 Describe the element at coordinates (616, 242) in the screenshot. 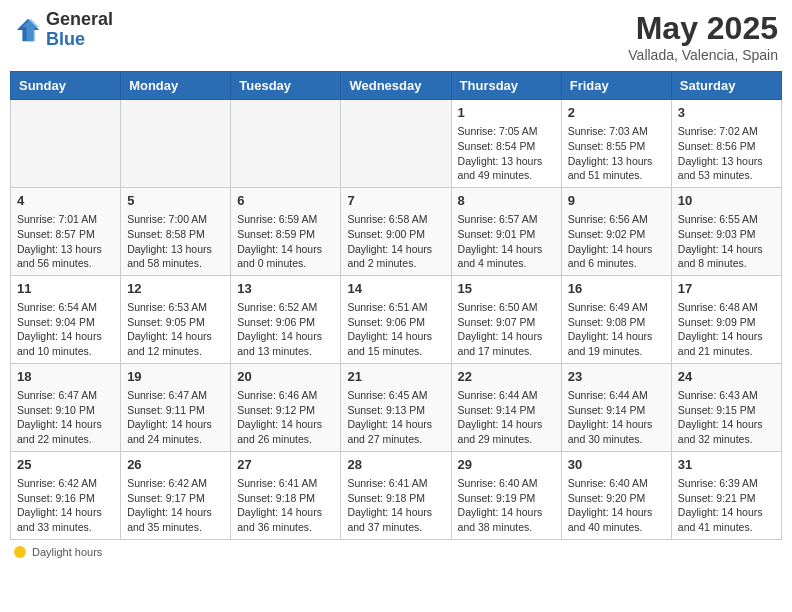

I see `day-info: Sunrise: 6:56 AMSunset: 9:02 PMDaylight:…` at that location.